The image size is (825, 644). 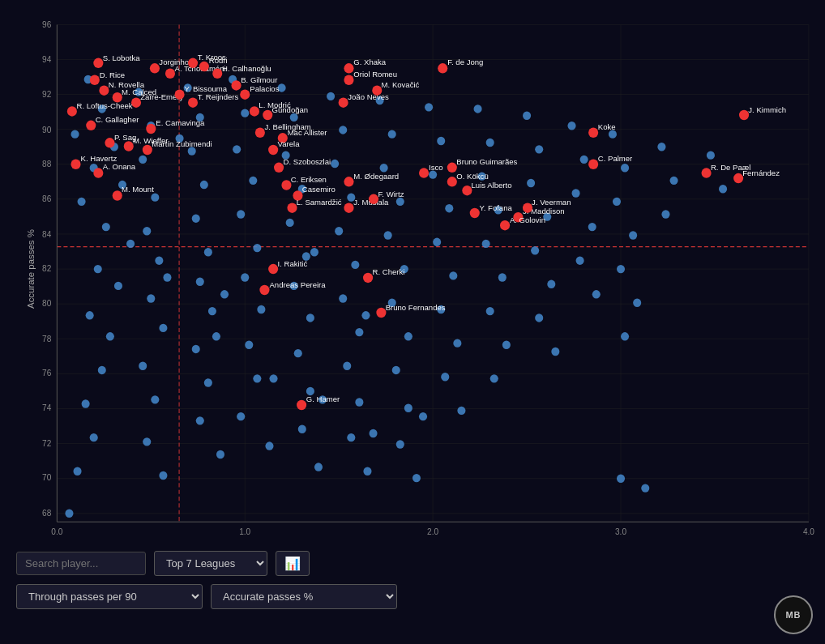 I want to click on svg-text: C. Gallagher, so click(x=118, y=120).